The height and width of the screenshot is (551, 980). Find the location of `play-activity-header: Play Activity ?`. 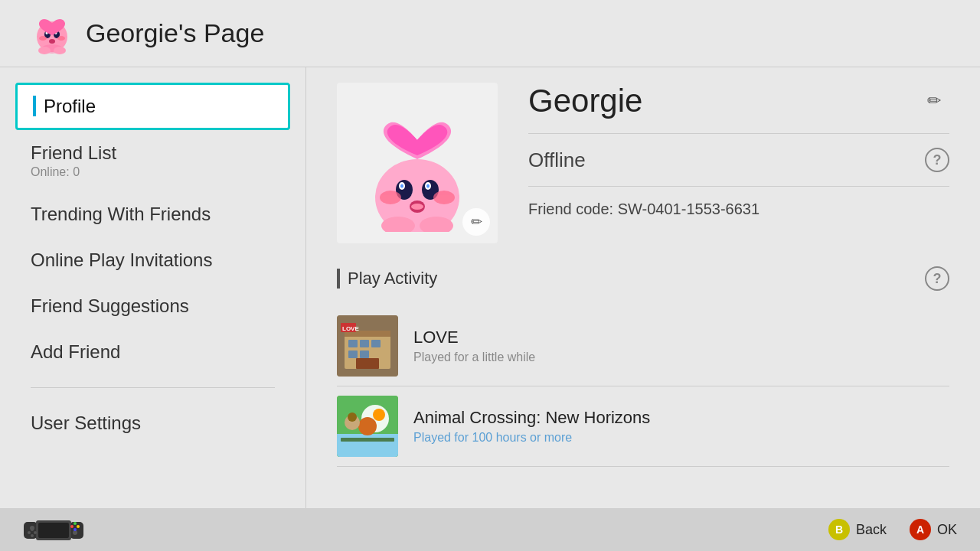

play-activity-header: Play Activity ? is located at coordinates (643, 279).